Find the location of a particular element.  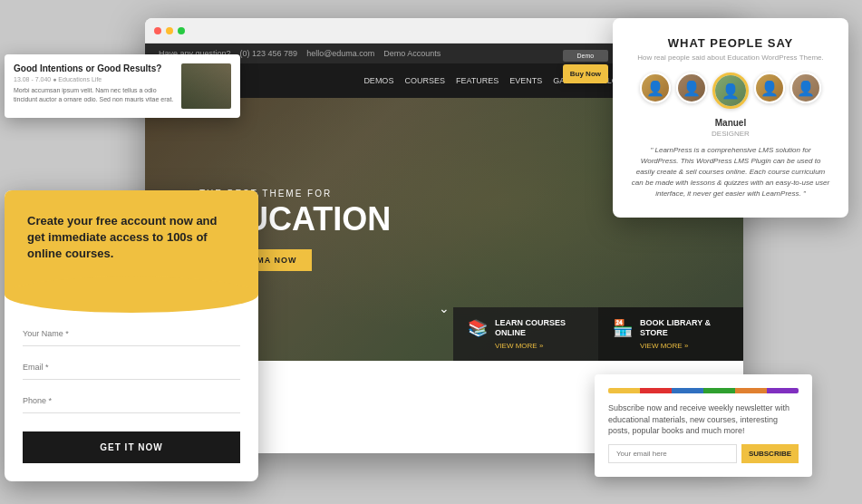

card-library-title: BOOK LIBRARY & STORE is located at coordinates (684, 328).